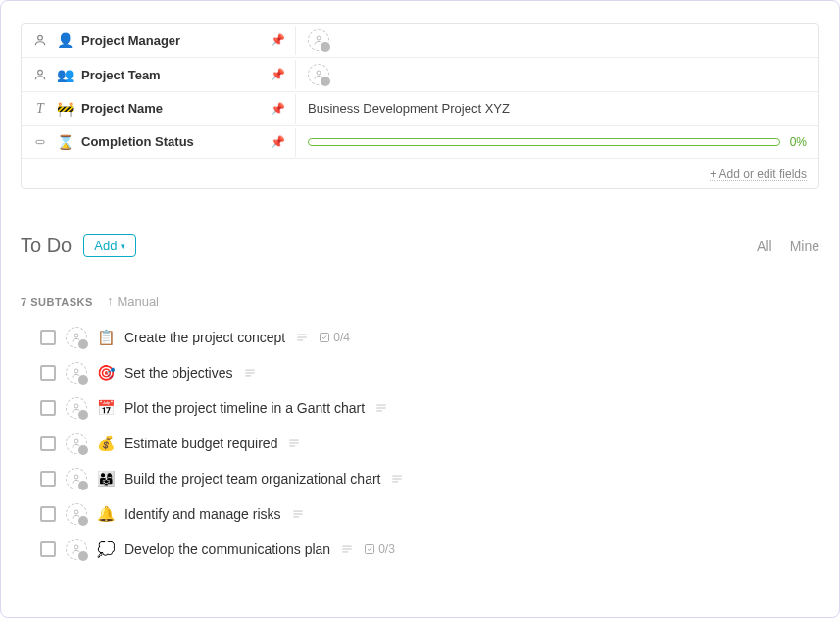 The height and width of the screenshot is (618, 840). What do you see at coordinates (65, 75) in the screenshot?
I see `field-emoji: 👥` at bounding box center [65, 75].